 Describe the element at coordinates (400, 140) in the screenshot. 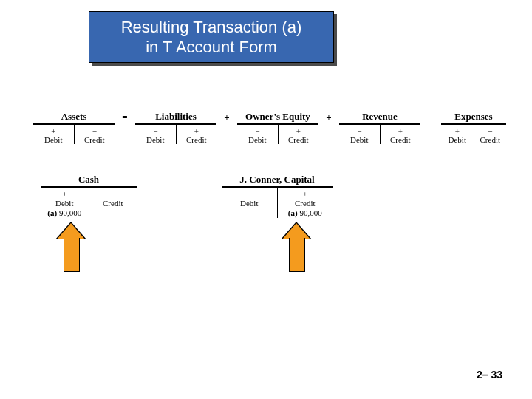

I see `revenue-credit-label: Credit` at that location.